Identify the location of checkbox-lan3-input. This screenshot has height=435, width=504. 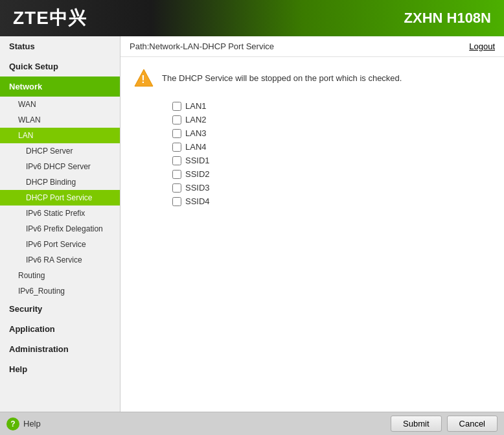
(177, 134).